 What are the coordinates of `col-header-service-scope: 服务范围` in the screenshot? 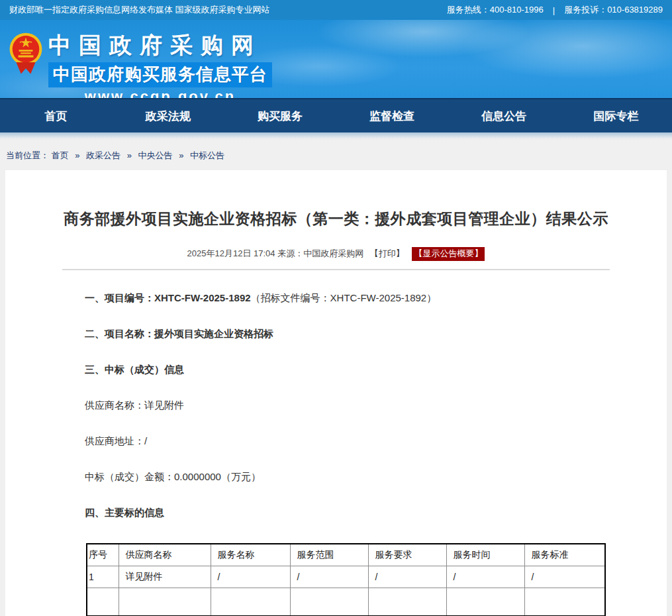 It's located at (329, 555).